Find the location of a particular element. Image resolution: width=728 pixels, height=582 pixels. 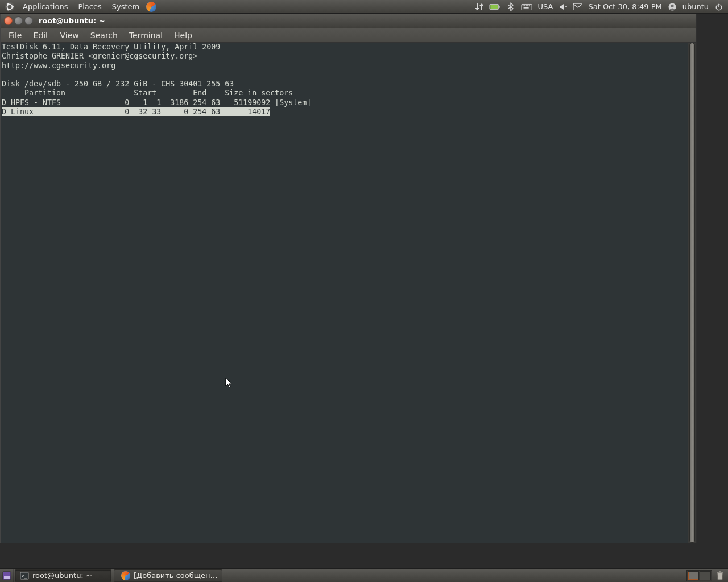

firefox-task-icon is located at coordinates (126, 576).